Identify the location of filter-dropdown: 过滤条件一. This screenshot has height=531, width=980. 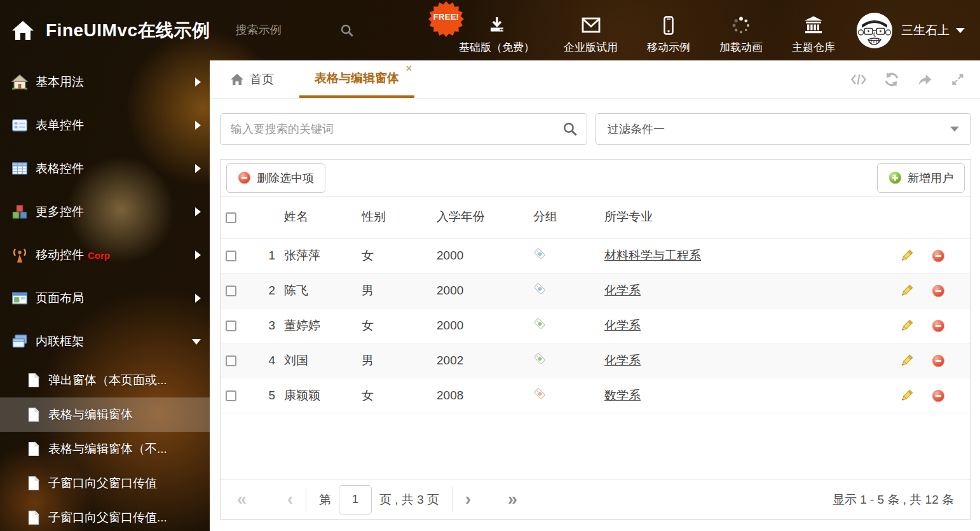
(783, 129).